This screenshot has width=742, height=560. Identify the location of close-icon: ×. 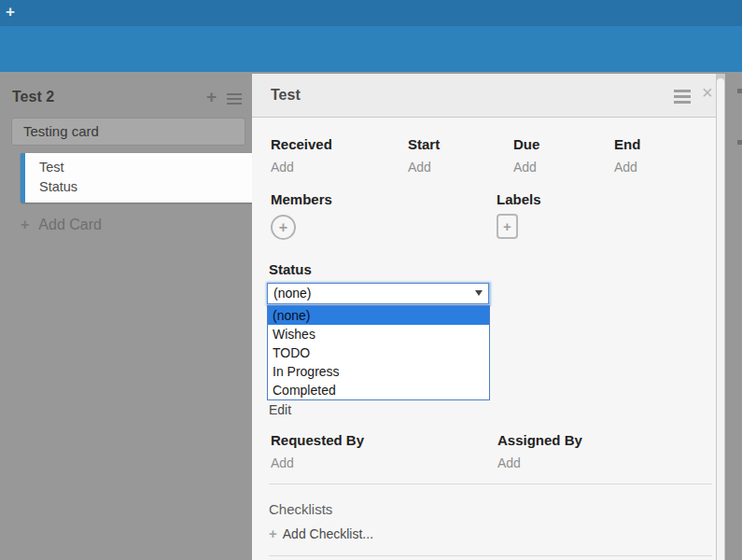
(707, 92).